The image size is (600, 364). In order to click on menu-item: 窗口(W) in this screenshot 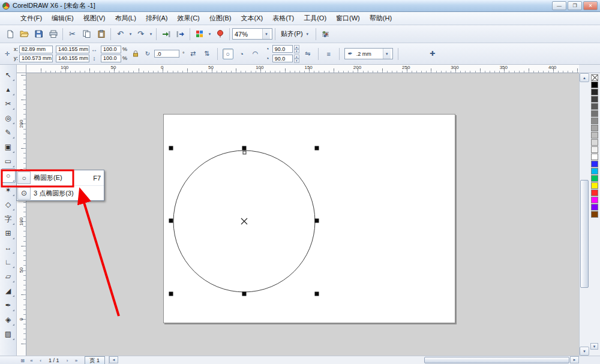, I will do `click(348, 18)`.